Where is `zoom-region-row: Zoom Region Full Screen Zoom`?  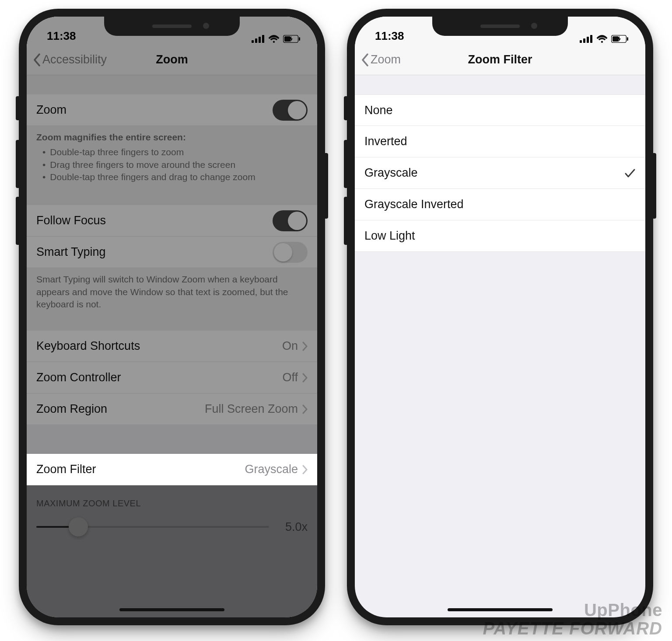 zoom-region-row: Zoom Region Full Screen Zoom is located at coordinates (172, 409).